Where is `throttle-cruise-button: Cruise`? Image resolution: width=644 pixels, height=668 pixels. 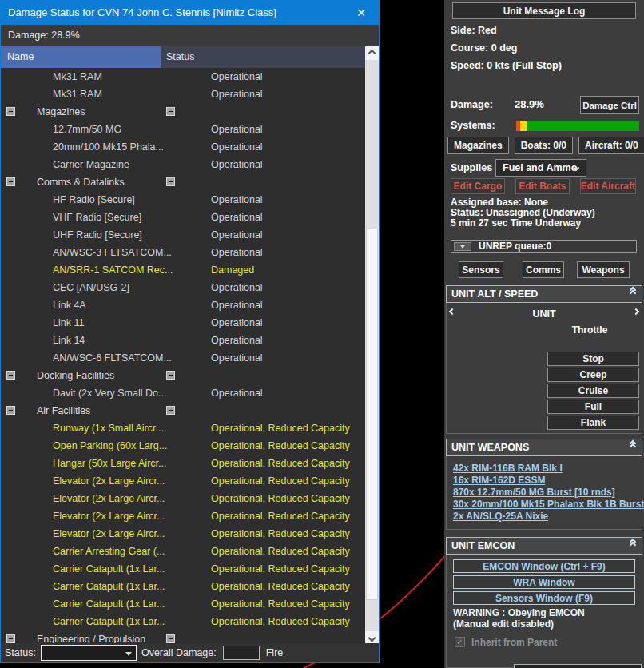
throttle-cruise-button: Cruise is located at coordinates (593, 391).